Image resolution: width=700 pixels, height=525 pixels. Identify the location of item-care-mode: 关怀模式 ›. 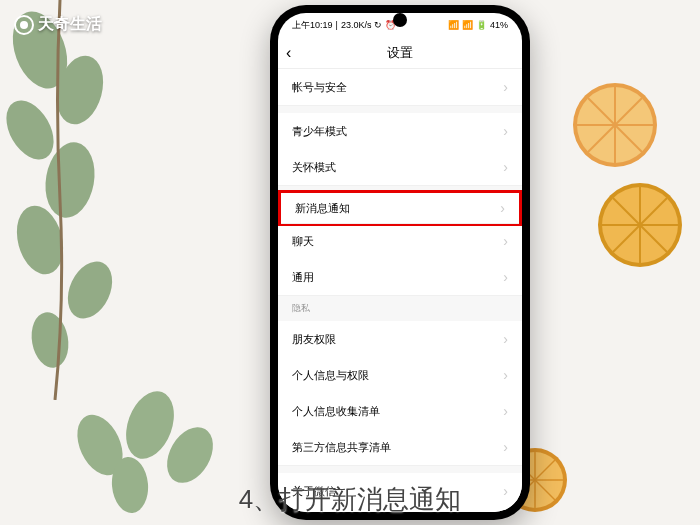
(400, 167).